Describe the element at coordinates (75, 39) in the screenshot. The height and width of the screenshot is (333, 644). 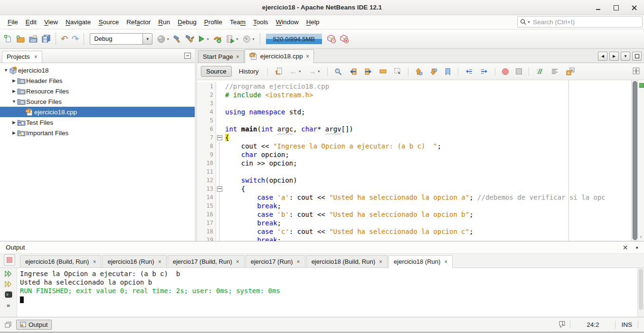
I see `redo-icon: ↷` at that location.